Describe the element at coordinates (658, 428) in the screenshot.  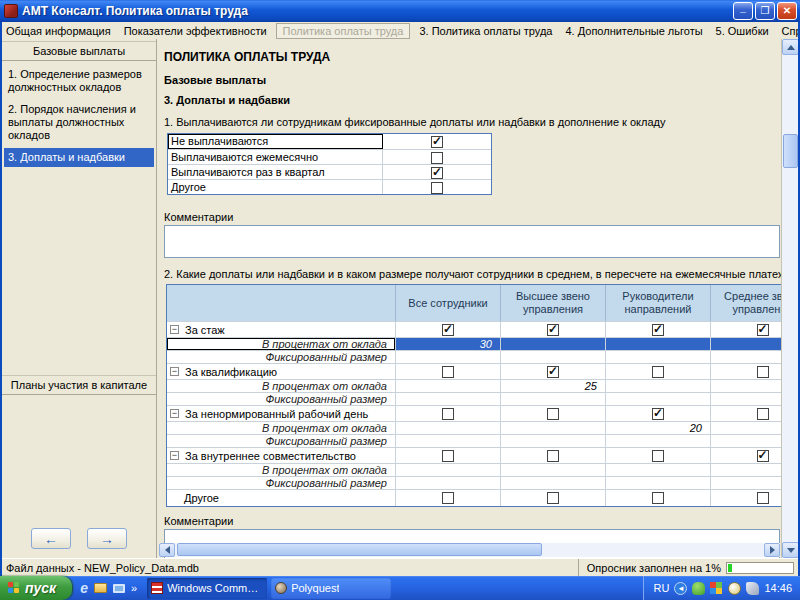
I see `value-cell: 20` at that location.